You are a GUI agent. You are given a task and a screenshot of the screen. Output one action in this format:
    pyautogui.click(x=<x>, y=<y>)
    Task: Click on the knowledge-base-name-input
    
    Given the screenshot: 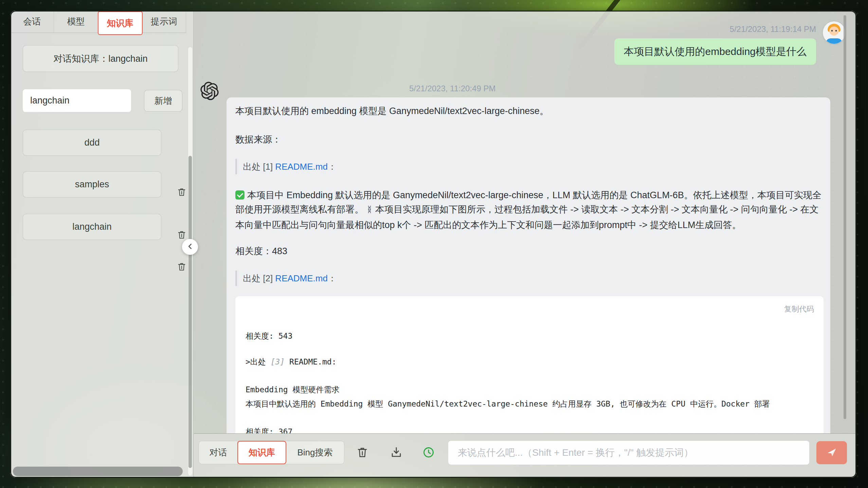 What is the action you would take?
    pyautogui.click(x=77, y=100)
    